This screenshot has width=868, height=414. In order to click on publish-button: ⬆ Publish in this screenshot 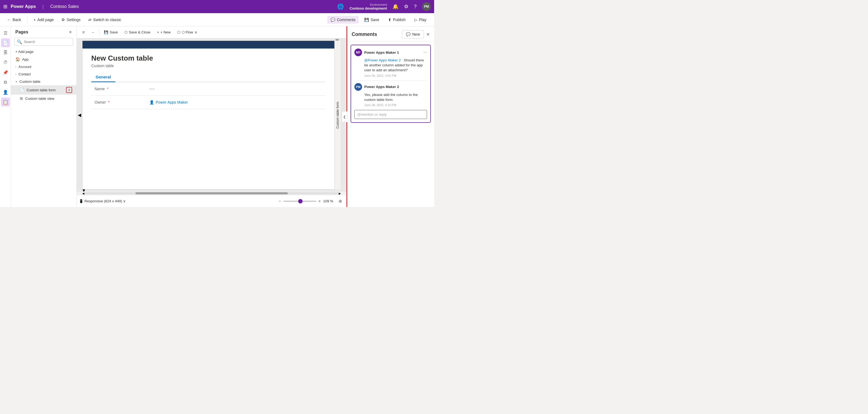, I will do `click(397, 20)`.